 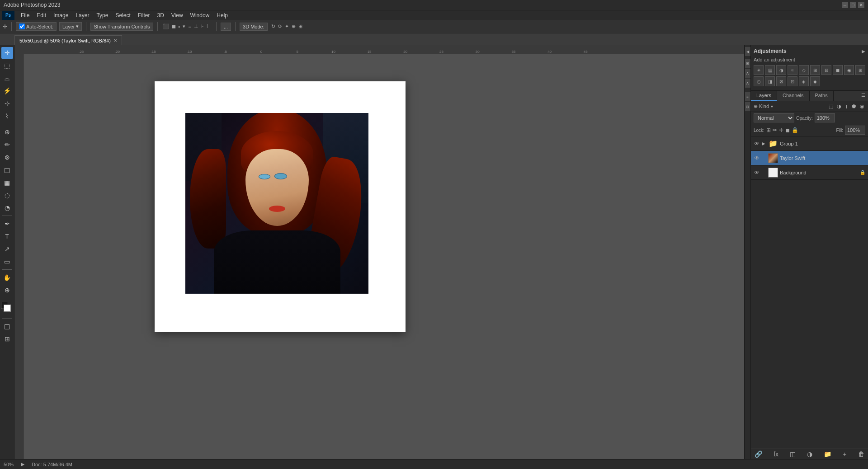 What do you see at coordinates (7, 66) in the screenshot?
I see `marquee-tool-button: ⬚` at bounding box center [7, 66].